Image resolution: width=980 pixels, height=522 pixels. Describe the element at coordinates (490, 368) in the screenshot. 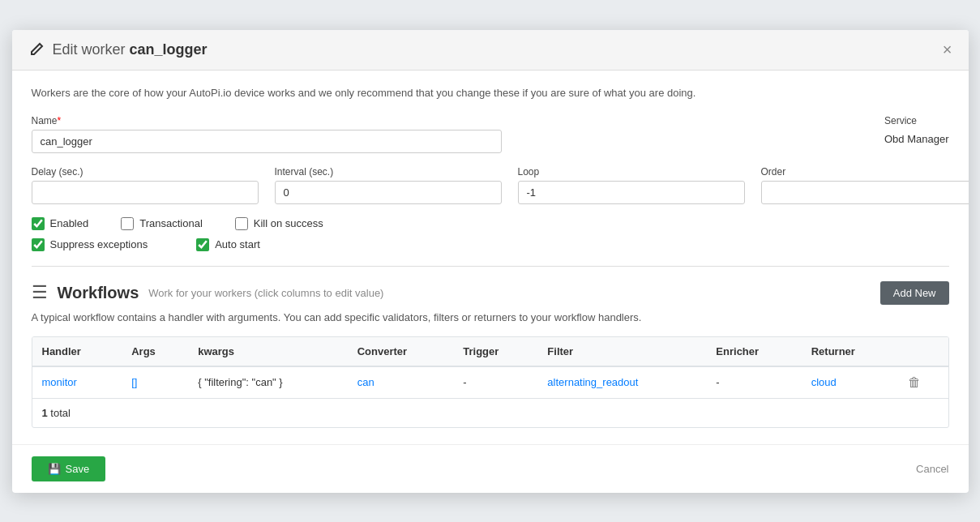

I see `workflows-table: Handler Args kwargs Converter Trigger Fi…` at that location.